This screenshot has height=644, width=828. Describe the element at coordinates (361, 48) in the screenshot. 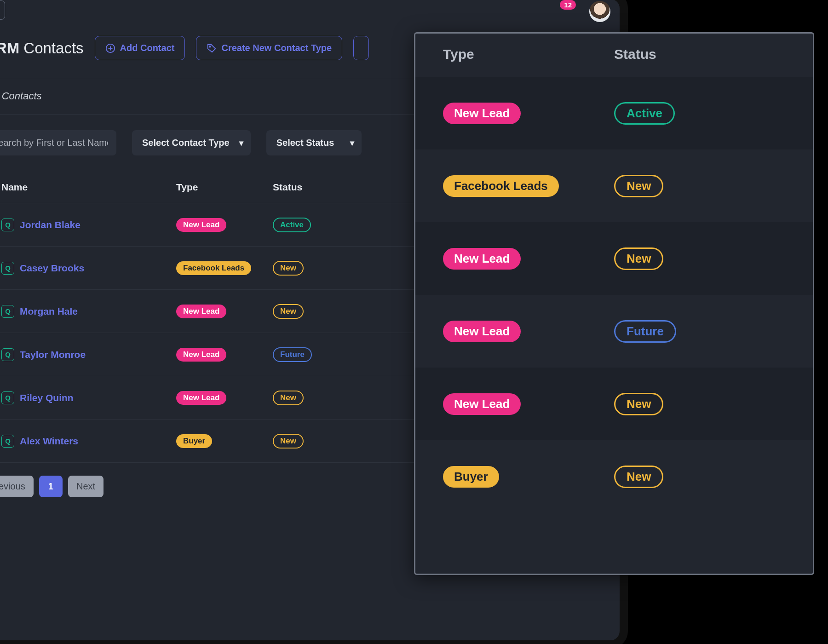

I see `header-more-button` at that location.